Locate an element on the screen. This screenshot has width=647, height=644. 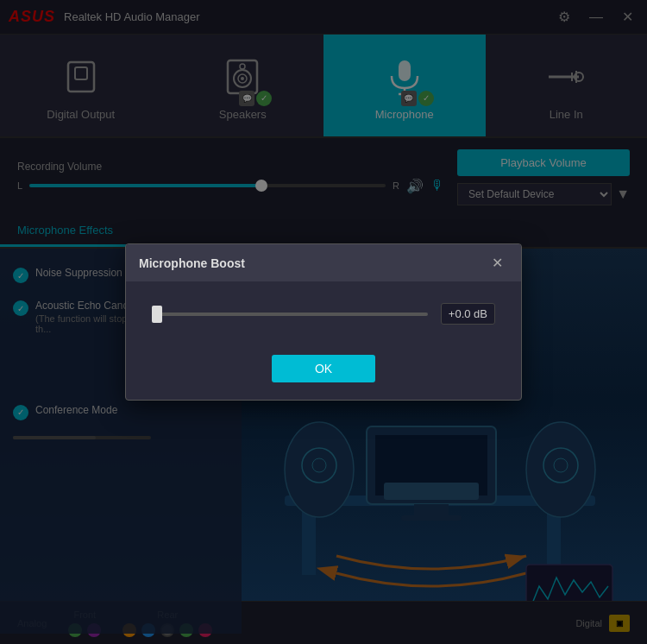
boost-value: +0.0 dB is located at coordinates (468, 314).